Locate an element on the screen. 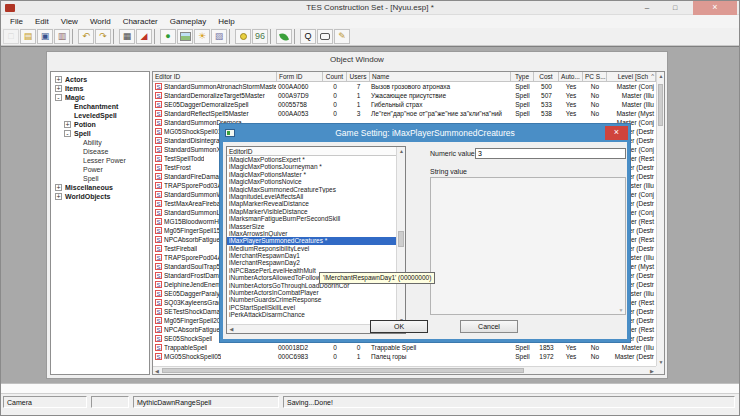 The image size is (740, 416). table-row: SStandardDemoralizeTarget5Master 000A97D… is located at coordinates (404, 96).